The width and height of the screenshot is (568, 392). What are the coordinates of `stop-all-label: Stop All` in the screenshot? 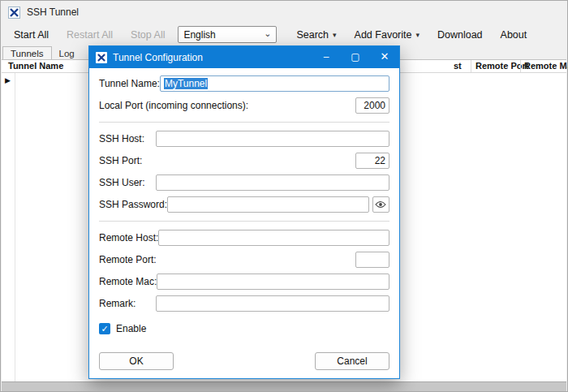 It's located at (148, 35).